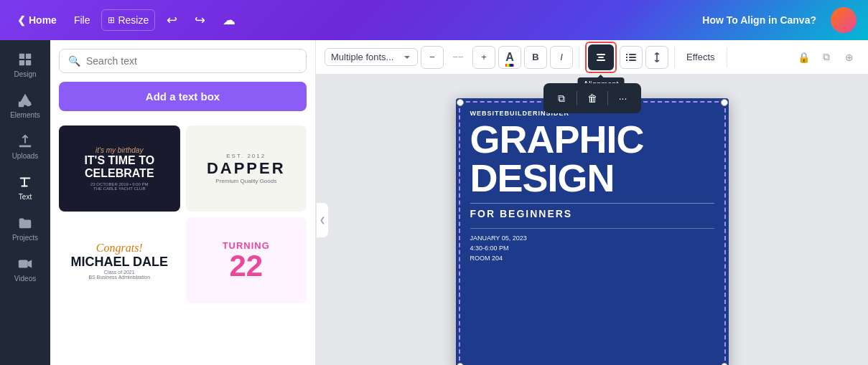 The image size is (868, 365). What do you see at coordinates (75, 61) in the screenshot?
I see `search-icon: 🔍` at bounding box center [75, 61].